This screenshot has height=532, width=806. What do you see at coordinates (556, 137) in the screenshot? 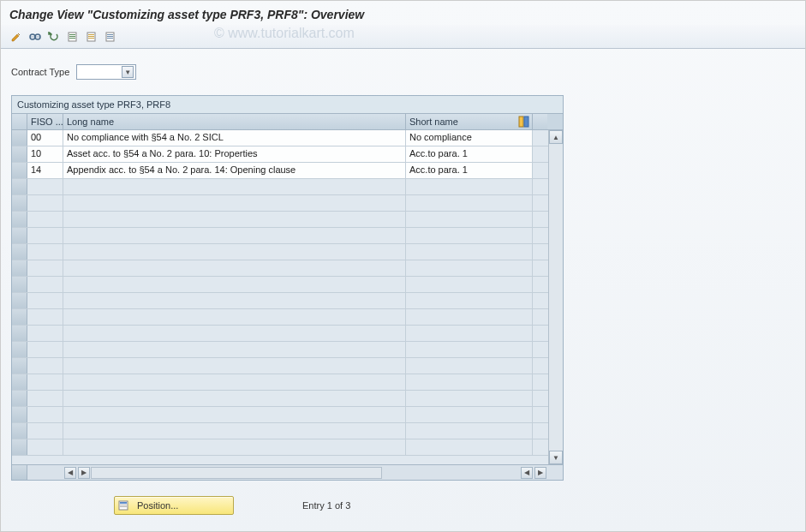
I see `scroll-up-icon: ▲` at bounding box center [556, 137].